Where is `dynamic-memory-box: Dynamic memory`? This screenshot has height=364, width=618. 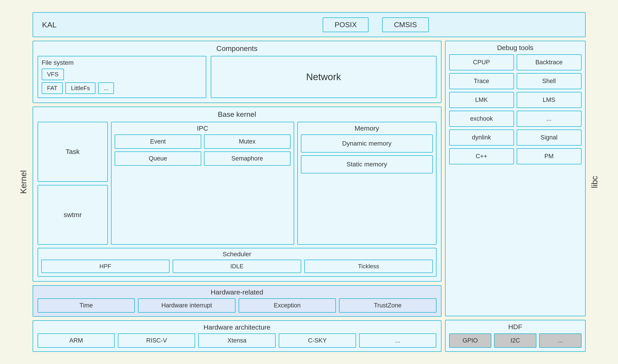 dynamic-memory-box: Dynamic memory is located at coordinates (367, 143).